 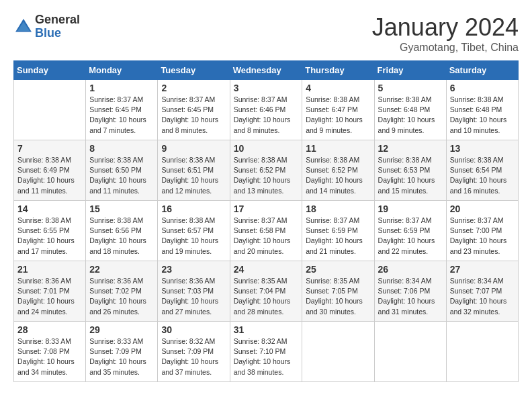 I want to click on day-number: 15, so click(x=122, y=209).